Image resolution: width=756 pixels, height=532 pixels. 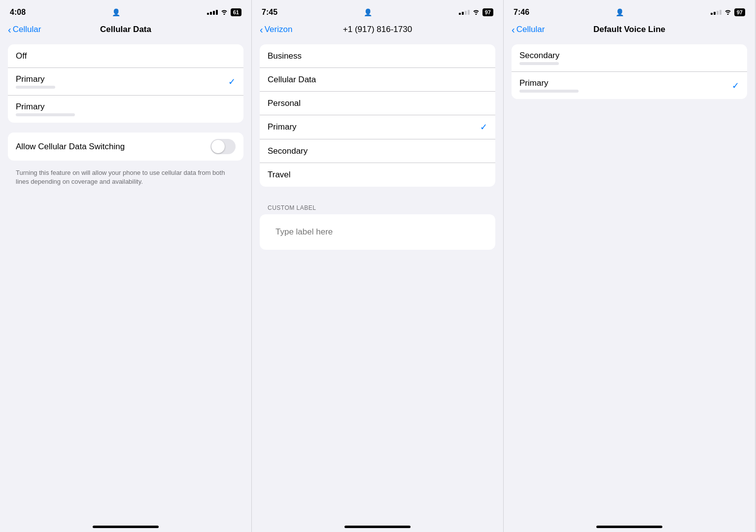 What do you see at coordinates (549, 86) in the screenshot?
I see `item-left-primary-voice: Primary` at bounding box center [549, 86].